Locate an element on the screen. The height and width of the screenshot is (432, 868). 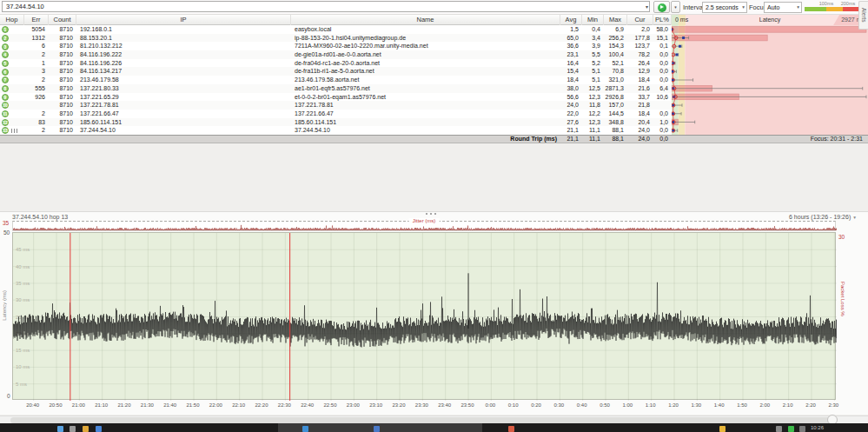
hop-cur-cell: 33,7 is located at coordinates (640, 97).